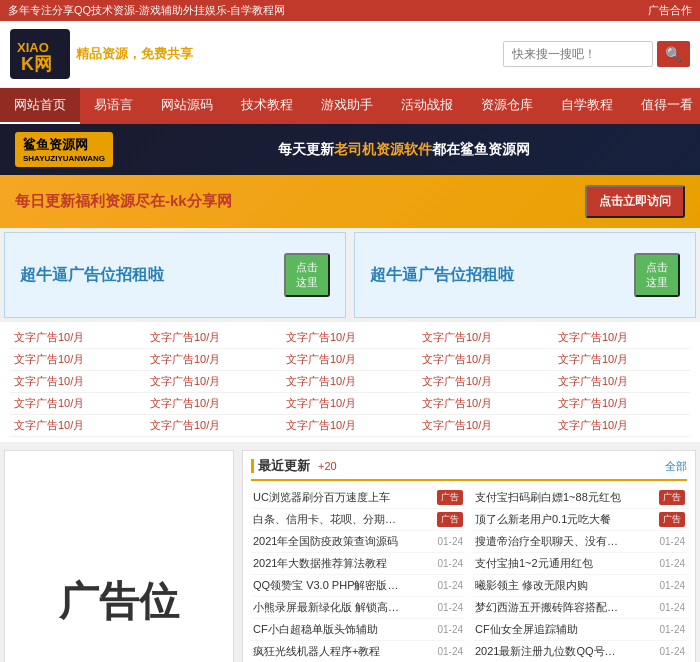  Describe the element at coordinates (350, 404) in the screenshot. I see `text-links-row-3: 文字广告10/月 文字广告10/月 文字广告10/月 文字广告10/月 文字广告…` at that location.